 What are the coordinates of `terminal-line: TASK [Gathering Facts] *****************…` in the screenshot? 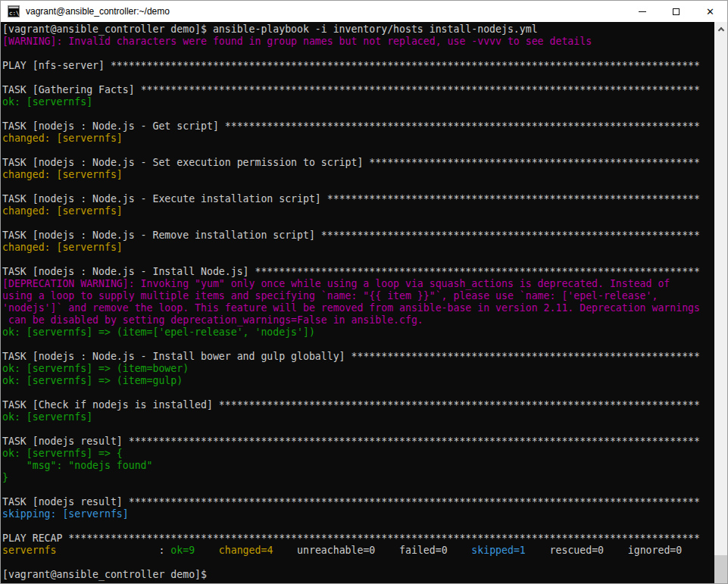 It's located at (358, 90).